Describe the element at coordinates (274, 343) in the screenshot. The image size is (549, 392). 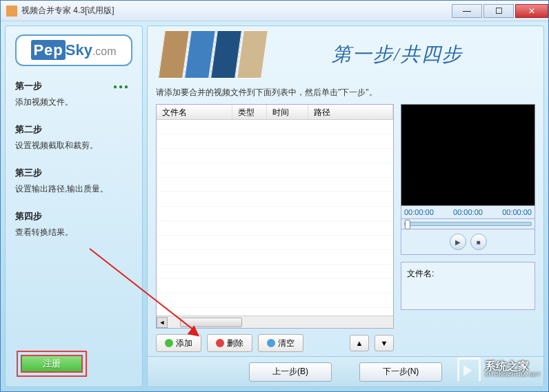
I see `file-action-row: 添加 删除 清空 ▲ ▼` at that location.